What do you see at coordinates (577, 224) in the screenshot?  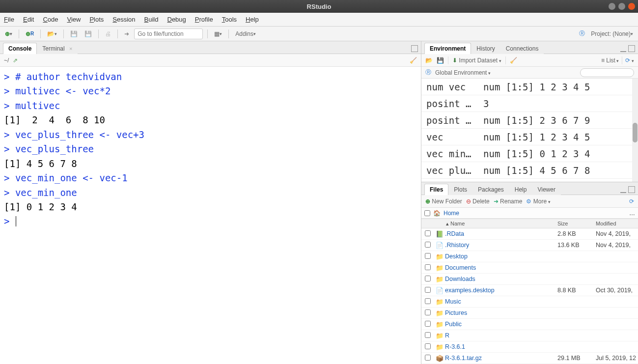 I see `col-size-header: Size` at bounding box center [577, 224].